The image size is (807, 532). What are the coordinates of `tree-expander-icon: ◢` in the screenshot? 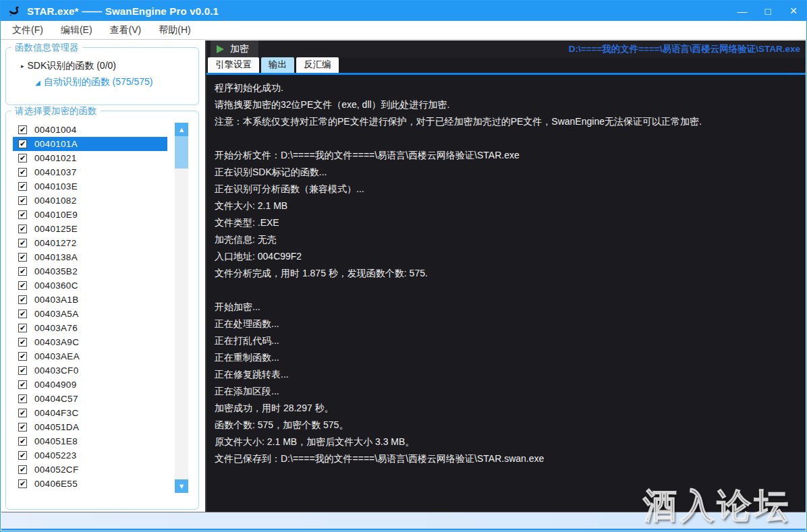 It's located at (38, 82).